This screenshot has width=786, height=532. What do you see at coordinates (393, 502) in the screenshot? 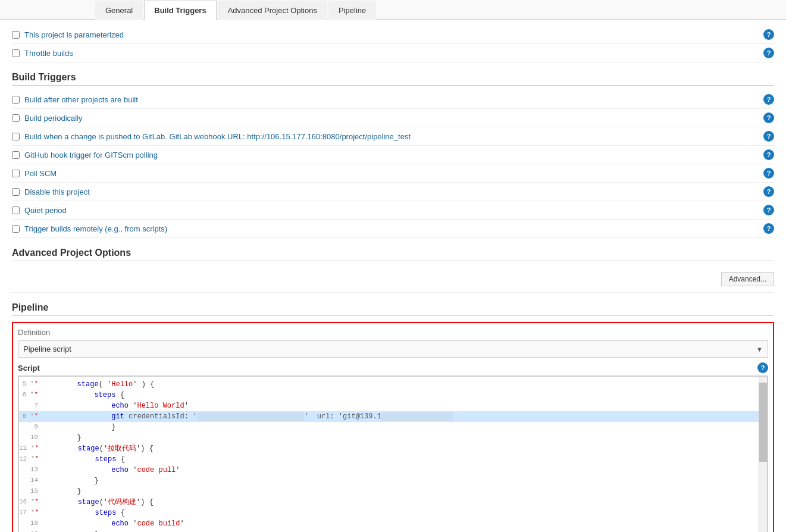
I see `code-line-16: 16 * stage('代码构建') {` at bounding box center [393, 502].